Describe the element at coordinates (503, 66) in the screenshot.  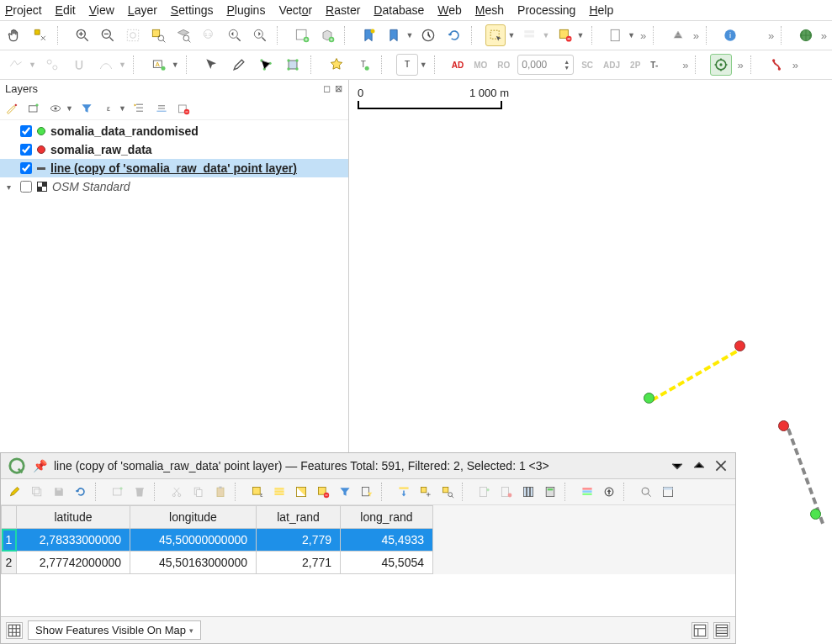
I see `badge-ro: RO` at that location.